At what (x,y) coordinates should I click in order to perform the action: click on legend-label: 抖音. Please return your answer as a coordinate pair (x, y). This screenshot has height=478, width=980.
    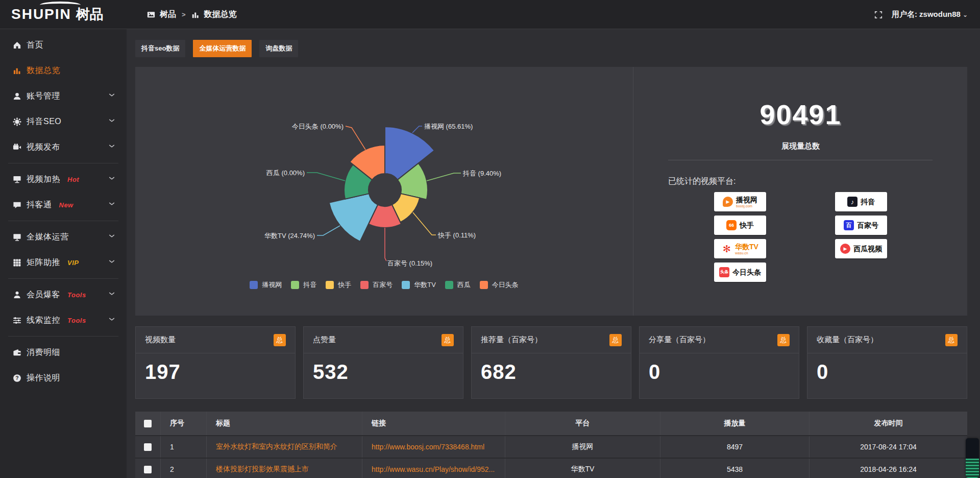
    Looking at the image, I should click on (310, 285).